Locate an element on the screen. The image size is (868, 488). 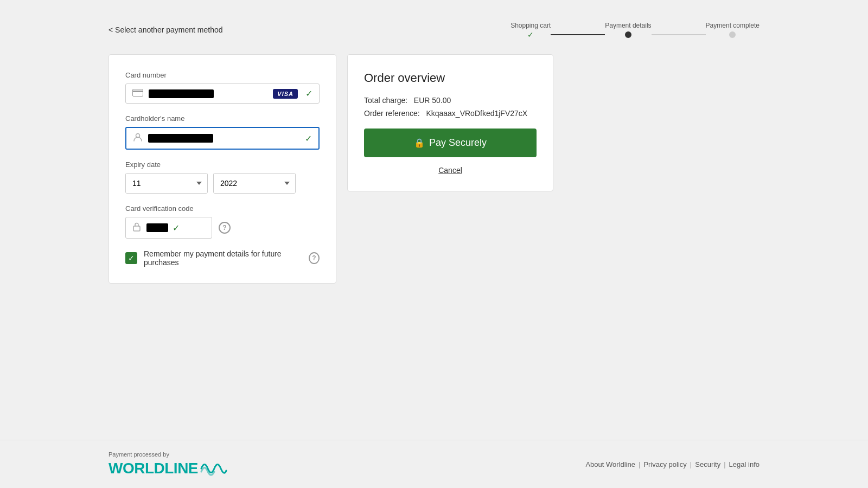
processed-by-label: Payment processed by is located at coordinates (168, 454).